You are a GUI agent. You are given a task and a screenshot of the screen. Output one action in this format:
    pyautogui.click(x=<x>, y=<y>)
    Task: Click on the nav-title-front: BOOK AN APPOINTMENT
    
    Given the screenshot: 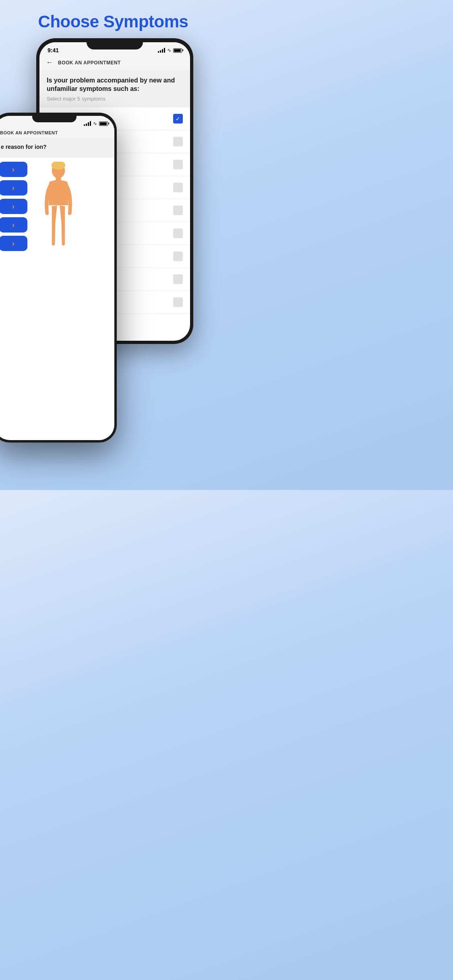 What is the action you would take?
    pyautogui.click(x=29, y=133)
    